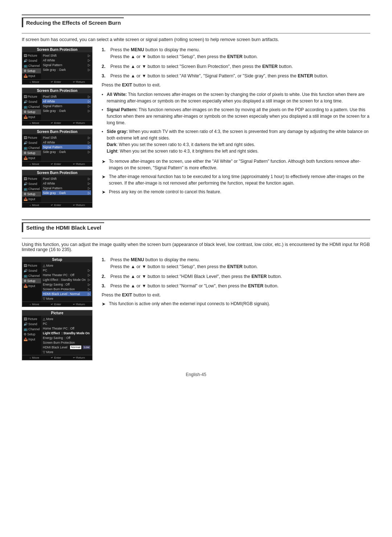 This screenshot has width=392, height=537. I want to click on menu2-side-gray: Side gray : Dark▷, so click(67, 110).